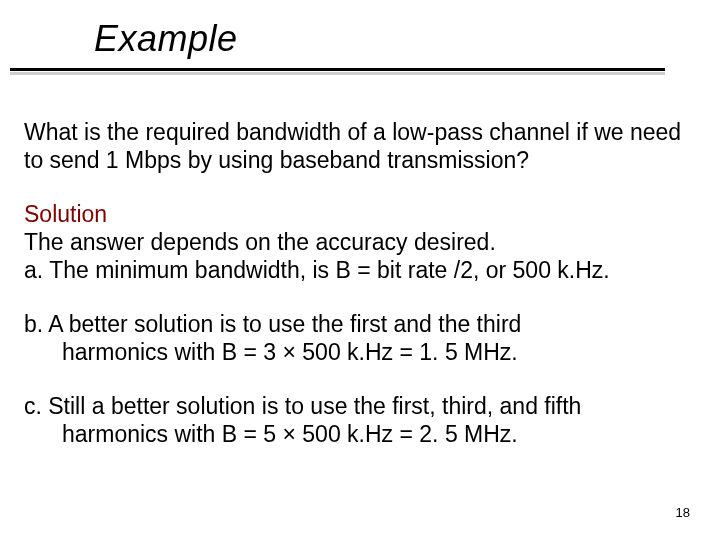  I want to click on solution-item-b-line2: harmonics with B = 3 × 500 k.Hz = 1. 5 M…, so click(357, 352).